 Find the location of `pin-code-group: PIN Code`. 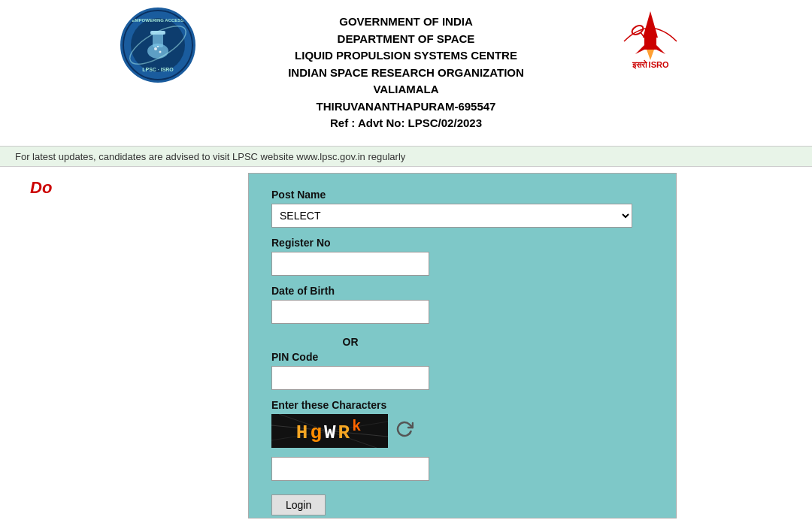

pin-code-group: PIN Code is located at coordinates (462, 370).